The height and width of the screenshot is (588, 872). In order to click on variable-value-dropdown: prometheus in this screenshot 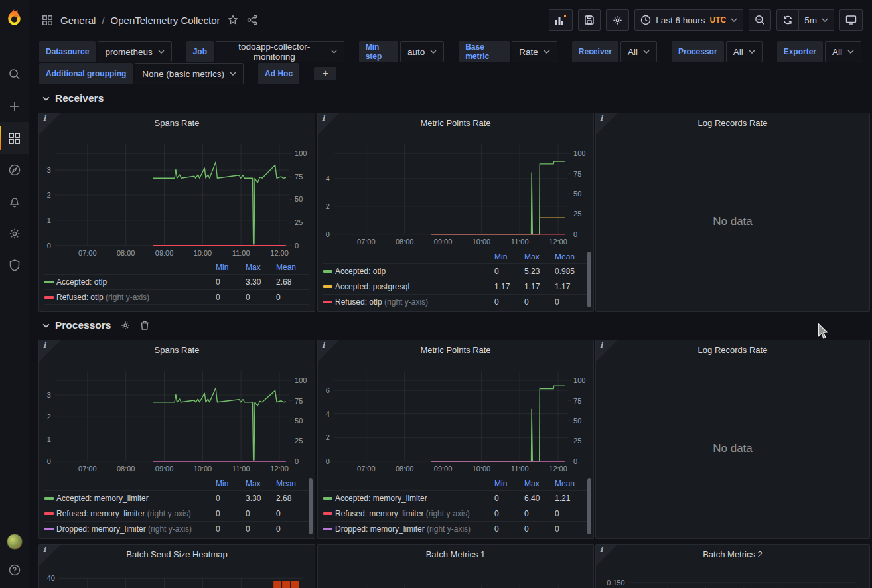, I will do `click(134, 52)`.